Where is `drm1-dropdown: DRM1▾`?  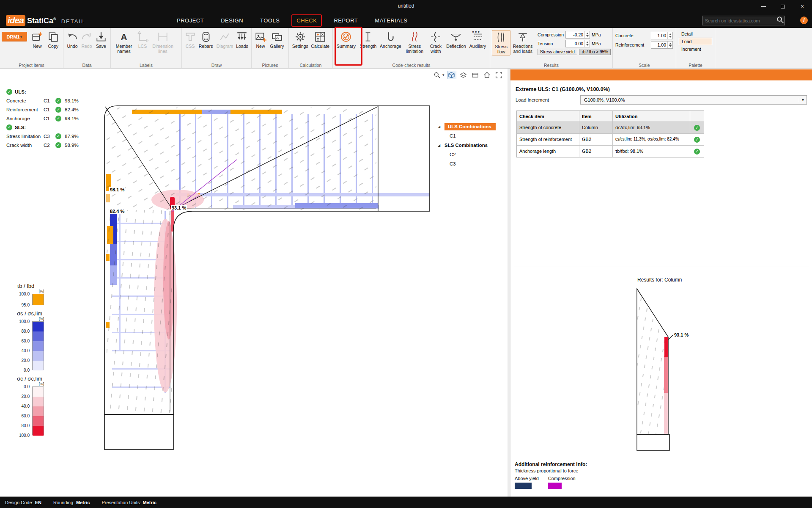
drm1-dropdown: DRM1▾ is located at coordinates (14, 36).